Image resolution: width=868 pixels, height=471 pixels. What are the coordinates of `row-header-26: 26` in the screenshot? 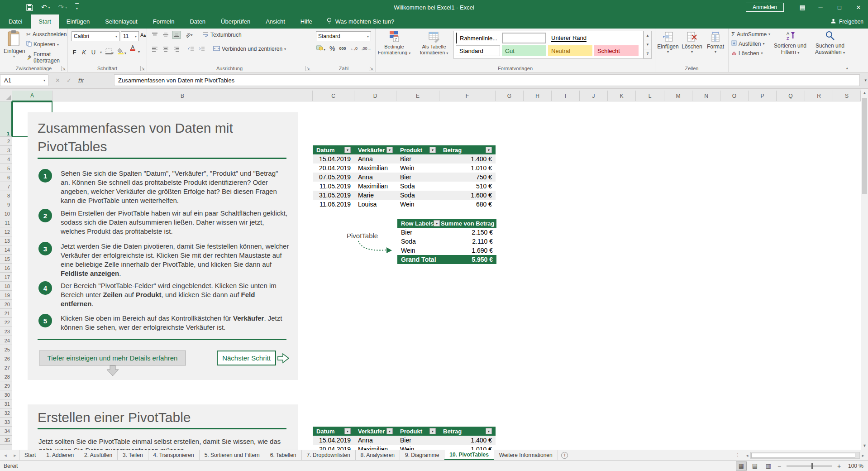 It's located at (6, 359).